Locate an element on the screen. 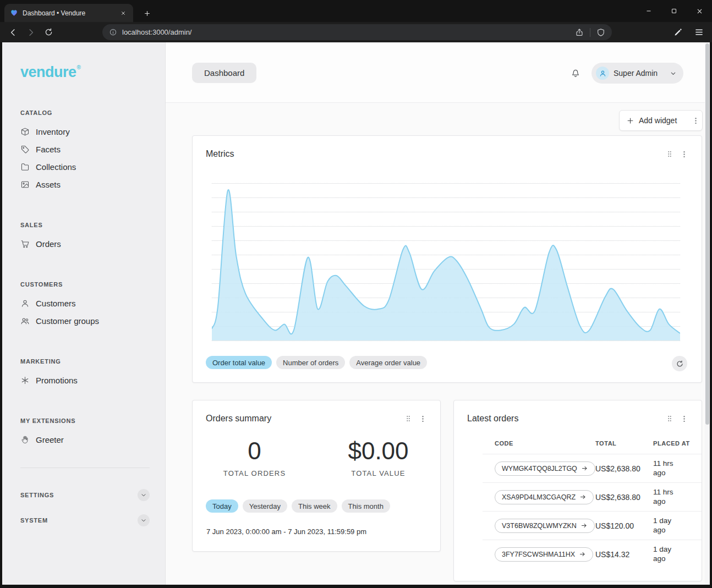 Image resolution: width=712 pixels, height=588 pixels. address-bar: localhost:3000/admin/ is located at coordinates (357, 32).